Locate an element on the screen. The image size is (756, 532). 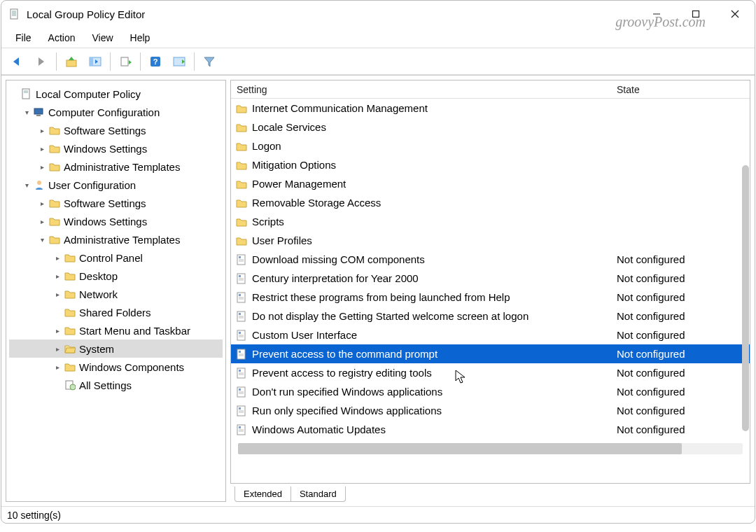
tree-item: Shared Folders is located at coordinates (116, 312).